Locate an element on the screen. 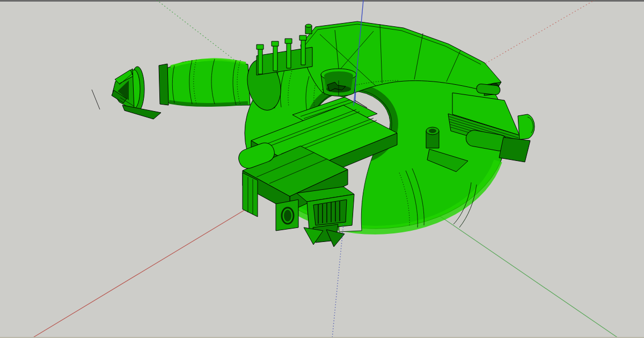  arm-collar is located at coordinates (164, 85).